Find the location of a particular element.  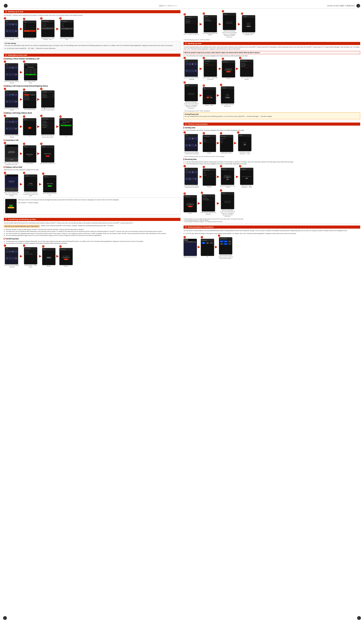

hold-intro: While the call is on hold, a guidance is… is located at coordinates (92, 170).